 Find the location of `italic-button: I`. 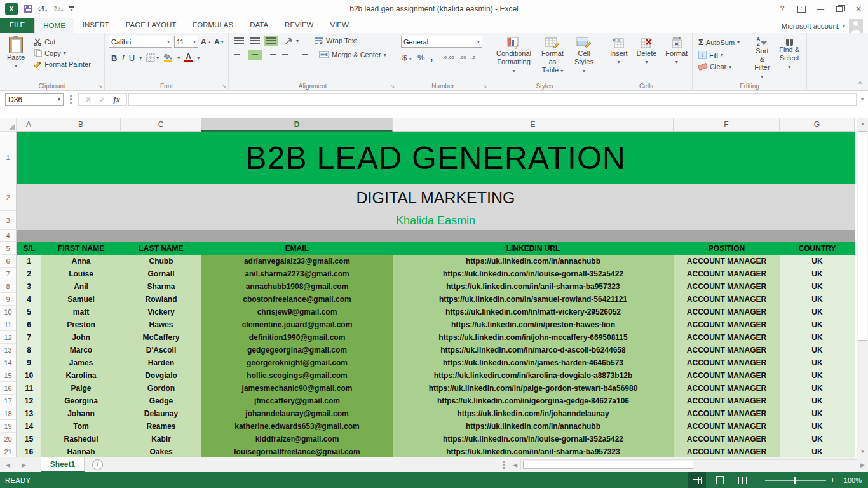

italic-button: I is located at coordinates (123, 58).